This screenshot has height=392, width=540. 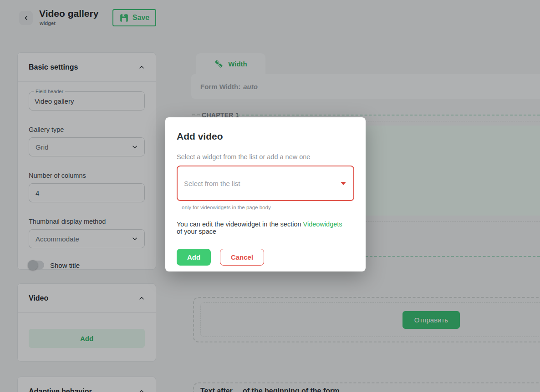 What do you see at coordinates (197, 231) in the screenshot?
I see `note-text: of your space` at bounding box center [197, 231].